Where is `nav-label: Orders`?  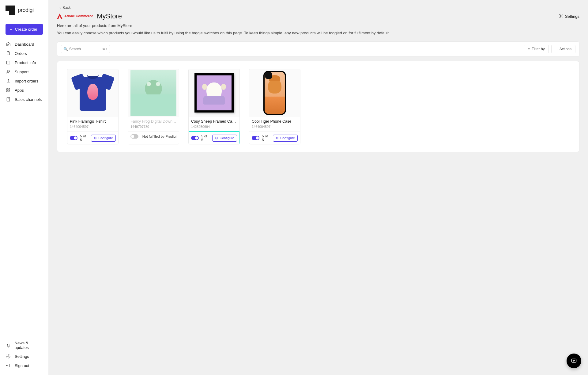
nav-label: Orders is located at coordinates (21, 53).